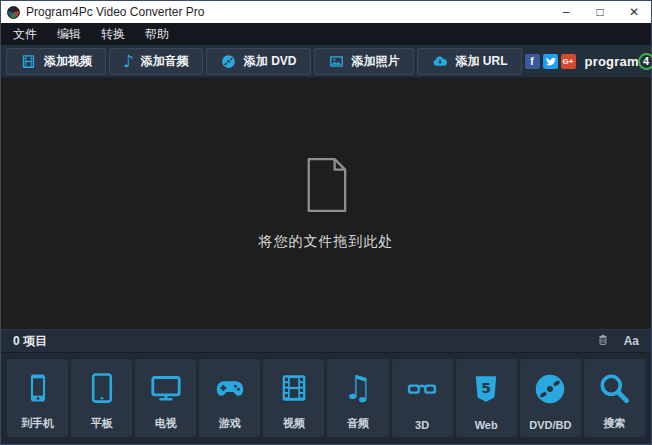 This screenshot has width=652, height=445. Describe the element at coordinates (470, 62) in the screenshot. I see `add-url-button: 添加 URL` at that location.